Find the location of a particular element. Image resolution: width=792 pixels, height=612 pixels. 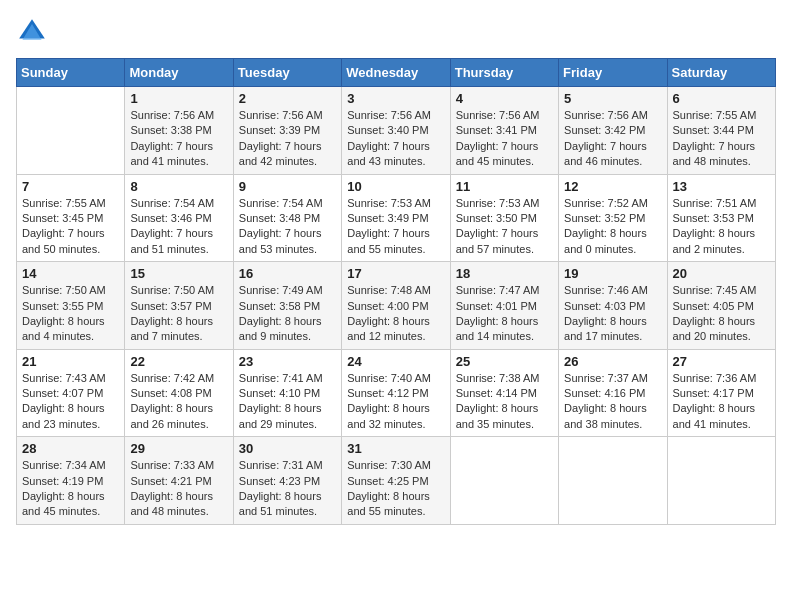

header-day-saturday: Saturday is located at coordinates (721, 73).